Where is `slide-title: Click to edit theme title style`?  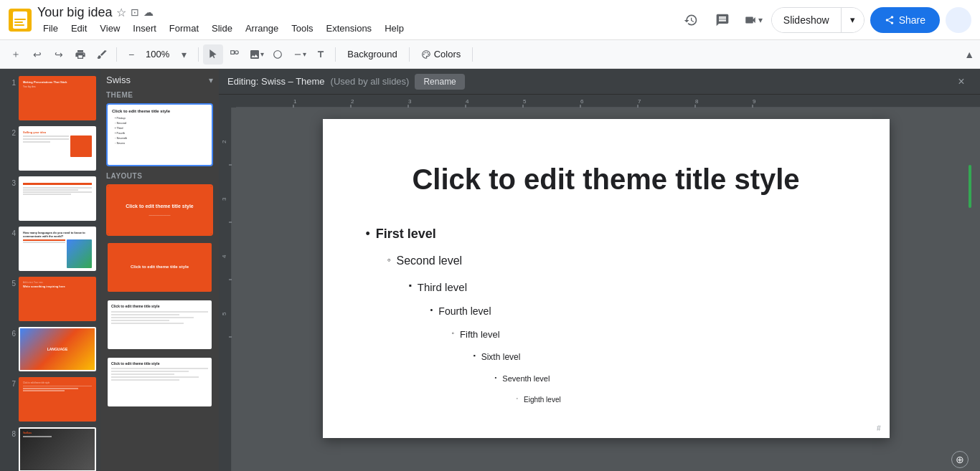 slide-title: Click to edit theme title style is located at coordinates (606, 179).